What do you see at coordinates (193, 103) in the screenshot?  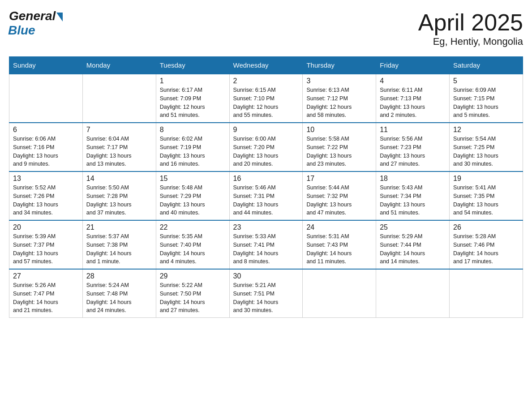 I see `day-info: Sunrise: 6:17 AMSunset: 7:09 PMDaylight:…` at bounding box center [193, 103].